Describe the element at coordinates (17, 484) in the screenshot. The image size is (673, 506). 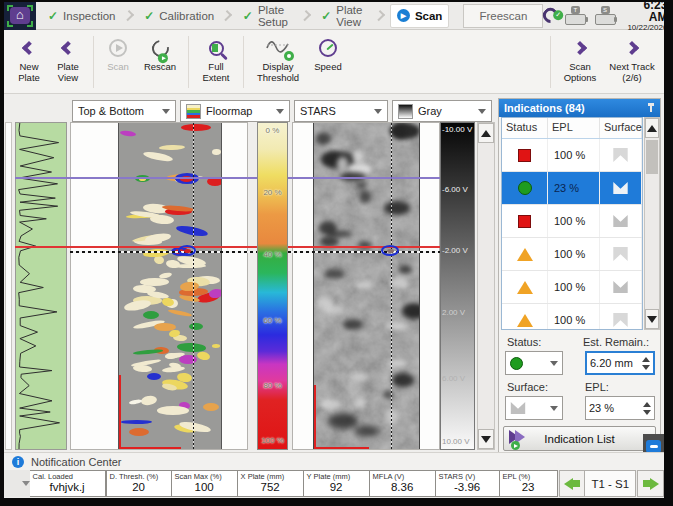
I see `status-bar-expander` at that location.